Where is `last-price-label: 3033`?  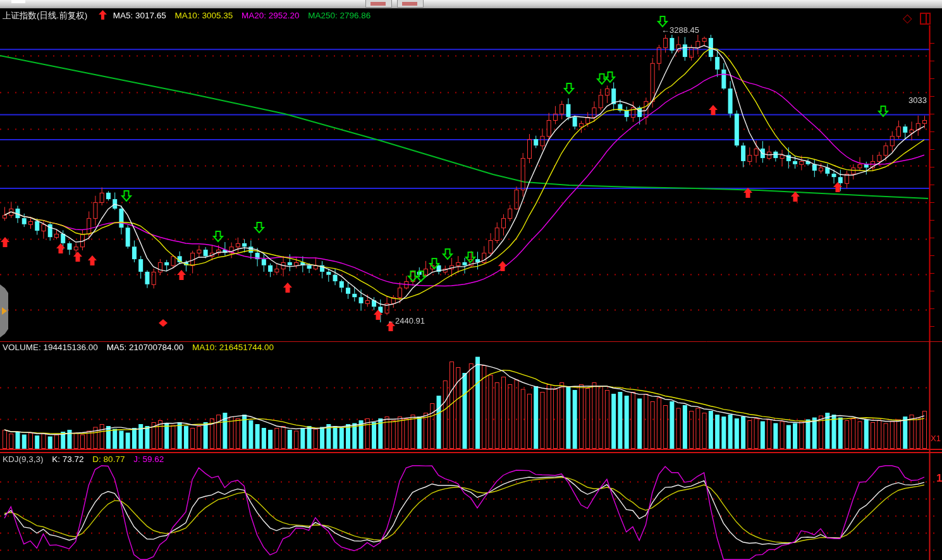 last-price-label: 3033 is located at coordinates (919, 100).